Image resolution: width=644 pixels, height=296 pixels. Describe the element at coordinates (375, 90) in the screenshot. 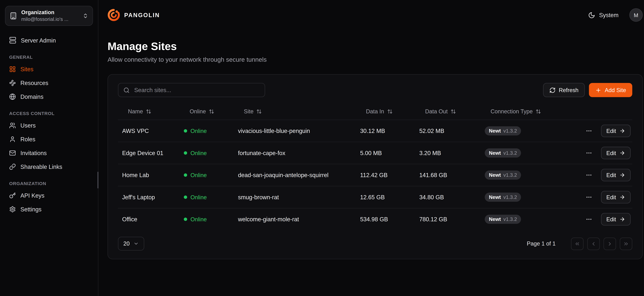

I see `card-controls: Refresh Add Site` at that location.